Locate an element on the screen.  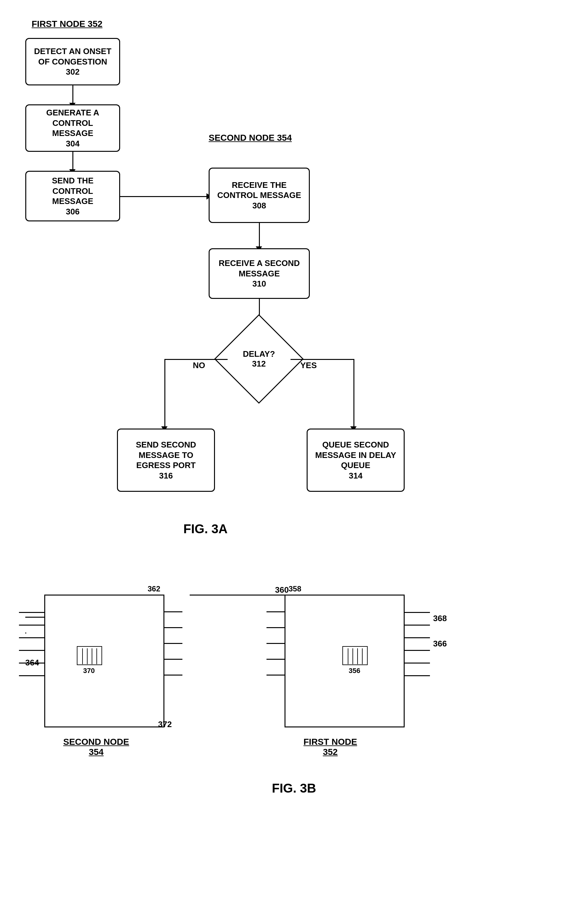
delay-diamond-wrap: DELAY? 312 is located at coordinates (259, 359).